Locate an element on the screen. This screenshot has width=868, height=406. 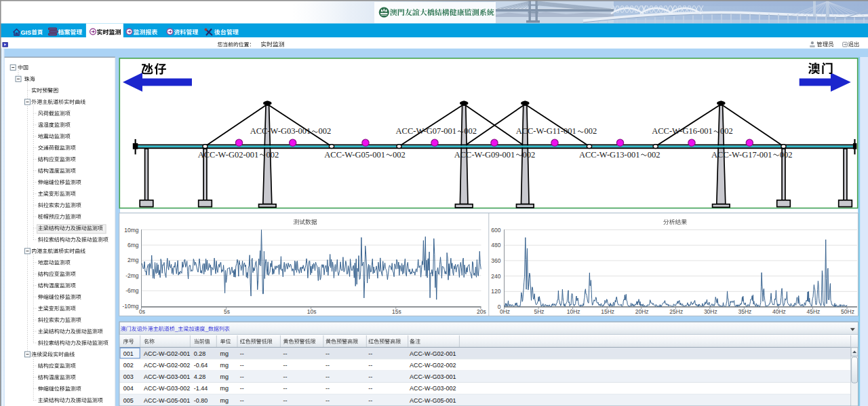
svg-text: -1.44 is located at coordinates (201, 388).